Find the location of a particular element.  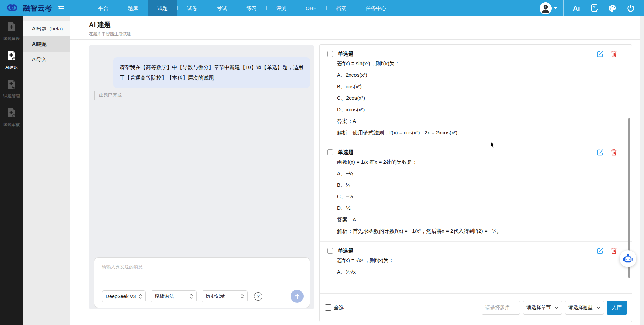

question-type-select: 请选择题型 is located at coordinates (584, 308).